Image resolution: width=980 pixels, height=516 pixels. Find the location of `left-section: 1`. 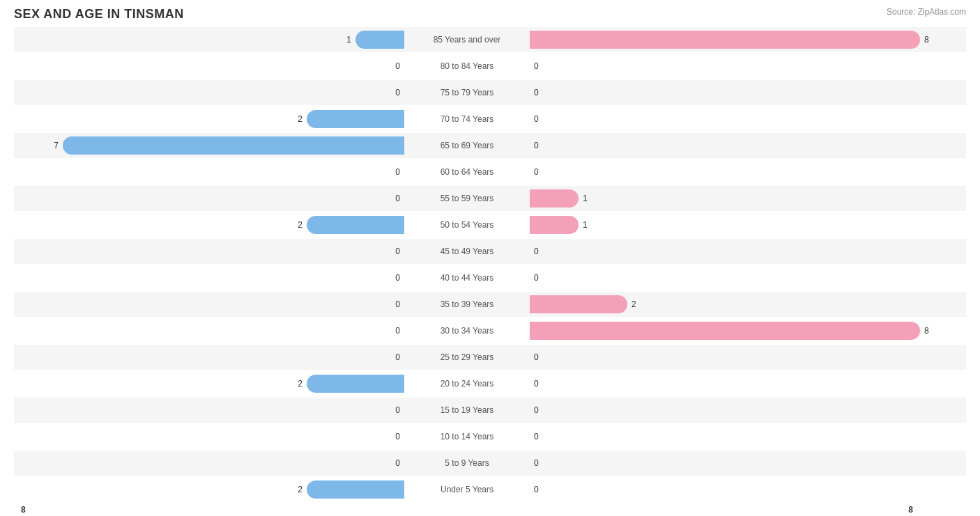

left-section: 1 is located at coordinates (209, 40).